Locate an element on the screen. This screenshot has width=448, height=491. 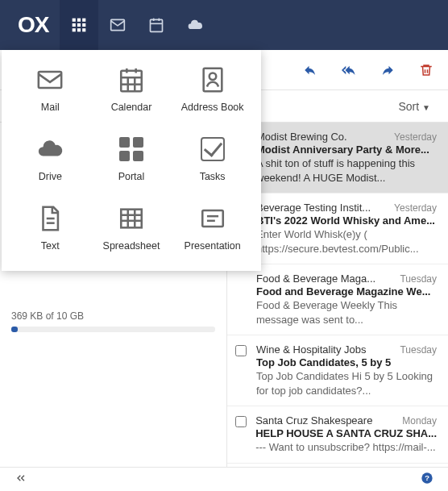
message-subject: BTI's 2022 World Whisky and Ame... is located at coordinates (346, 221).